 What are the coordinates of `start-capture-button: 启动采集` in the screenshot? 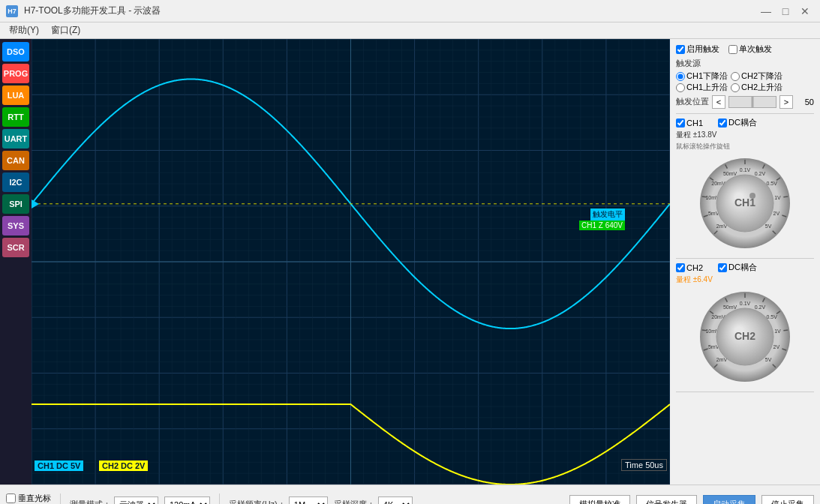 It's located at (729, 500).